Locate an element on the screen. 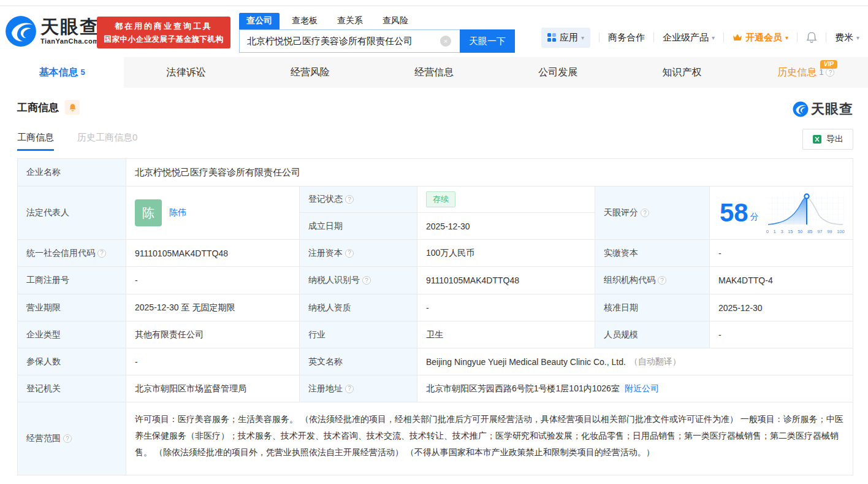 The image size is (868, 484). credit-code-label: 统一社会信用代码 ? is located at coordinates (72, 253).